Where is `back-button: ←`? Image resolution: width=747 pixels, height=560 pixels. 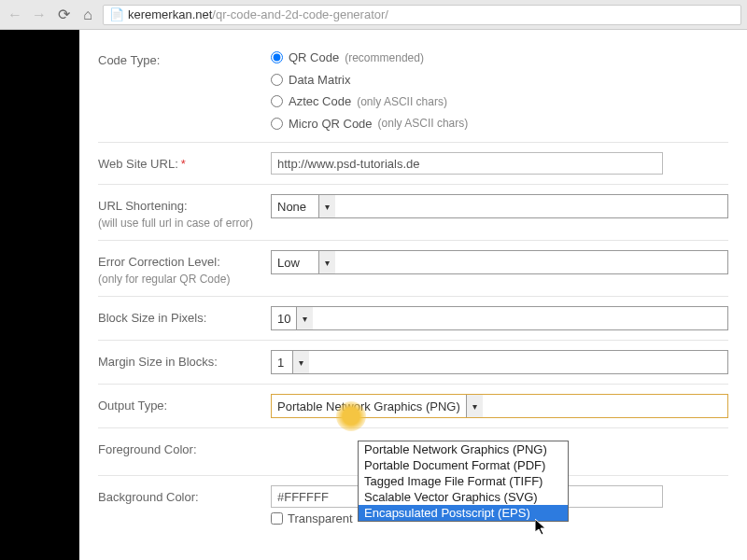 back-button: ← is located at coordinates (15, 15).